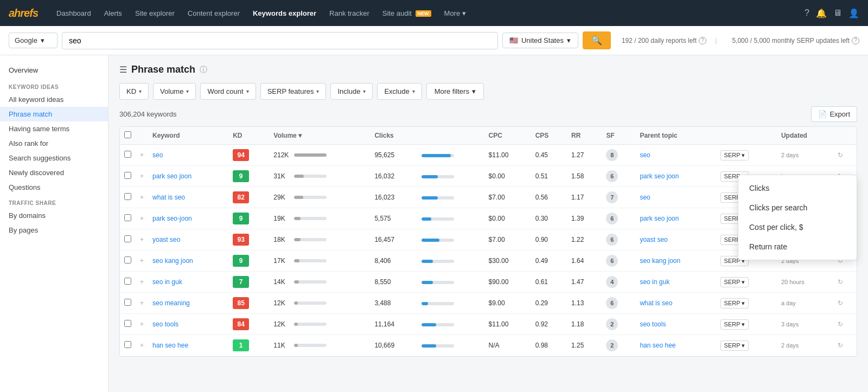 The height and width of the screenshot is (392, 868). What do you see at coordinates (293, 91) in the screenshot?
I see `filter-serp-features: SERP features ▾` at bounding box center [293, 91].